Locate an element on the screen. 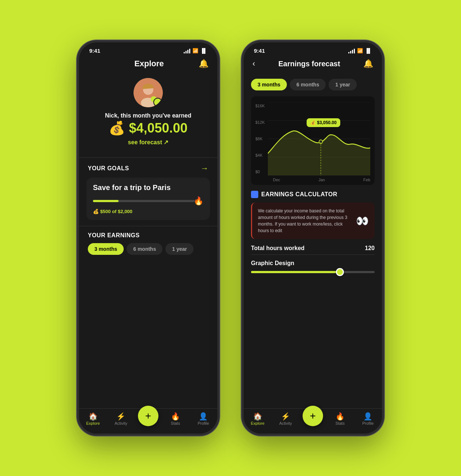 The height and width of the screenshot is (476, 461). status-icons-1: 📶 ▐▌ is located at coordinates (195, 51).